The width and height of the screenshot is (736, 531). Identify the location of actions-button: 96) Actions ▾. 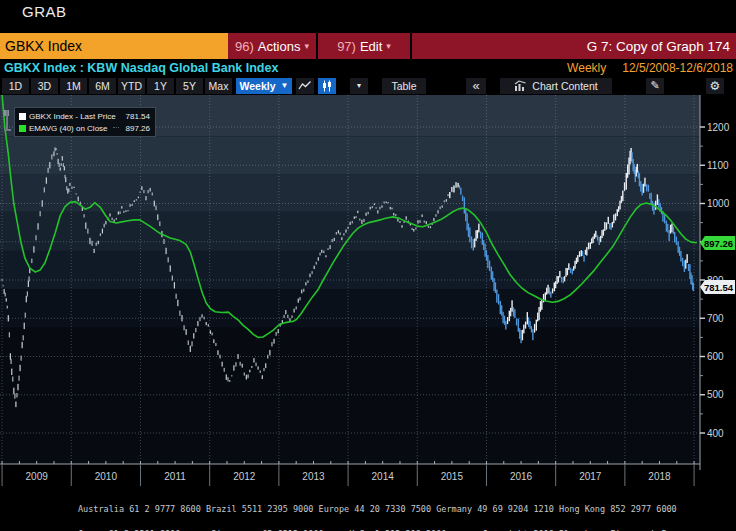
(272, 46).